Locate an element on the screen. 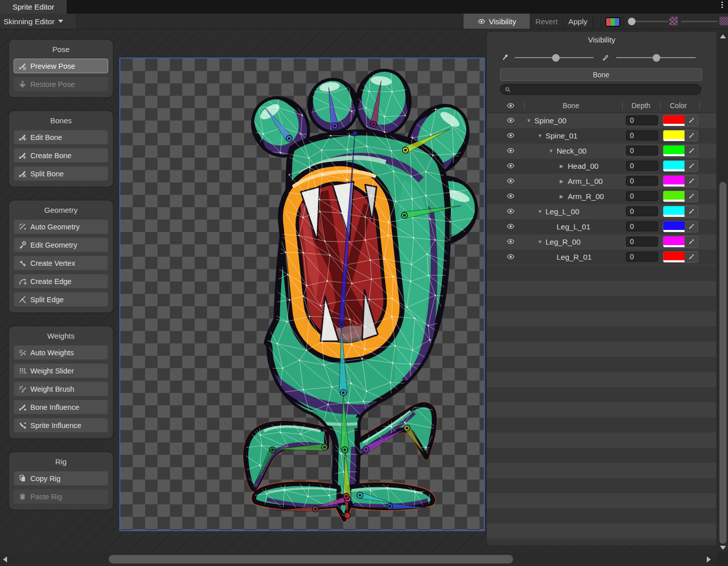  mip-slider is located at coordinates (700, 21).